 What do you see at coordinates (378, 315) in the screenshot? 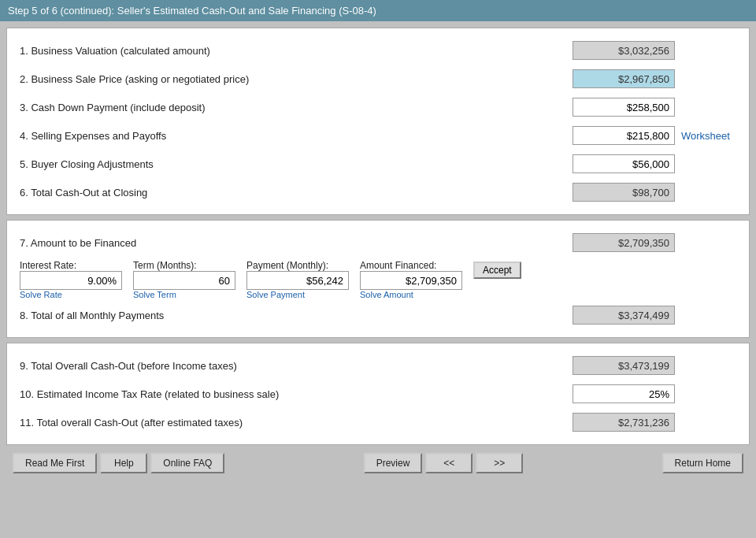
I see `row8: 8. Total of all Monthly Payments` at bounding box center [378, 315].